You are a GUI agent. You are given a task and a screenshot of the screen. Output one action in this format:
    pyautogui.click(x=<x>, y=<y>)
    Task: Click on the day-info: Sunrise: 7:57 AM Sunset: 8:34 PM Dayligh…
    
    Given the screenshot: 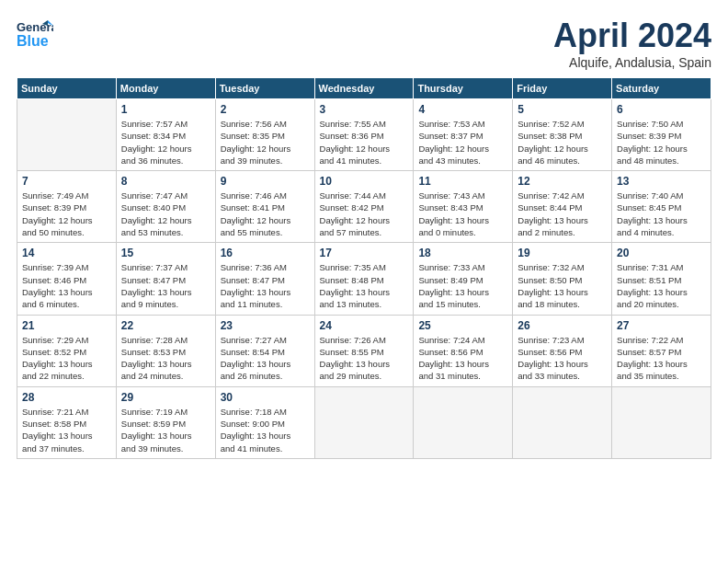 What is the action you would take?
    pyautogui.click(x=165, y=142)
    